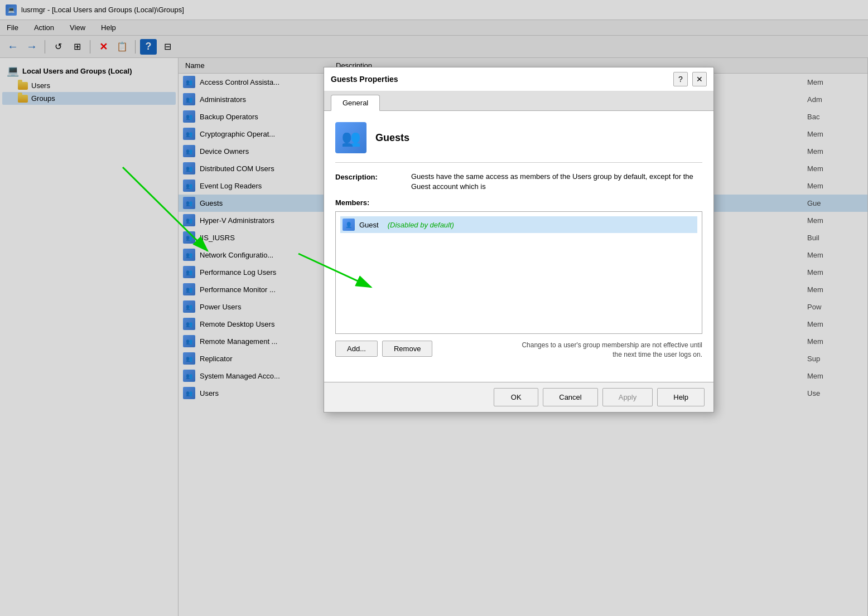  Describe the element at coordinates (519, 203) in the screenshot. I see `members-label: Members:` at that location.